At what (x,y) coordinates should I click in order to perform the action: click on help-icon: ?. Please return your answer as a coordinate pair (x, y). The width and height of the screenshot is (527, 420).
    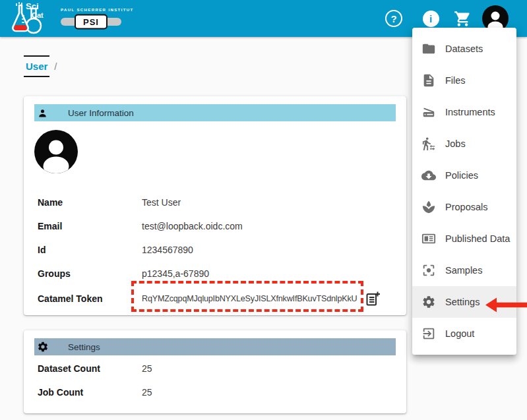
    Looking at the image, I should click on (394, 18).